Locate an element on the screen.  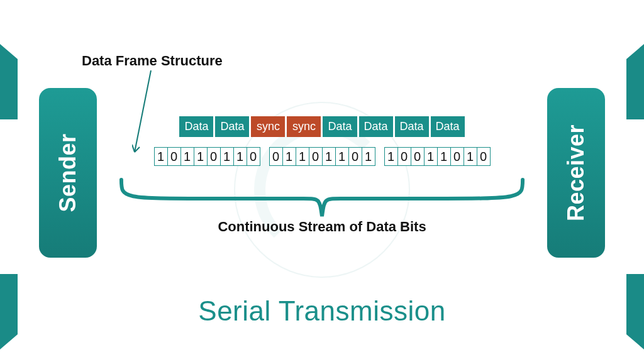
brace is located at coordinates (322, 199).